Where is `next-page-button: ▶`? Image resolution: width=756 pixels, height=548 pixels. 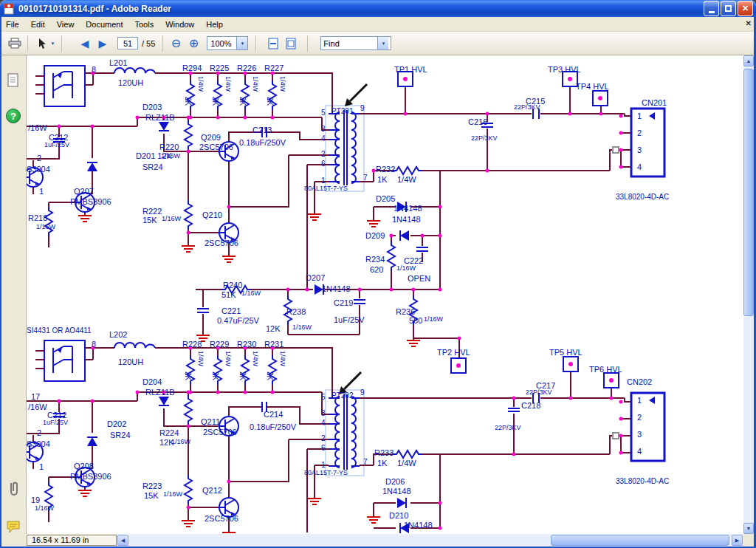 next-page-button: ▶ is located at coordinates (103, 44).